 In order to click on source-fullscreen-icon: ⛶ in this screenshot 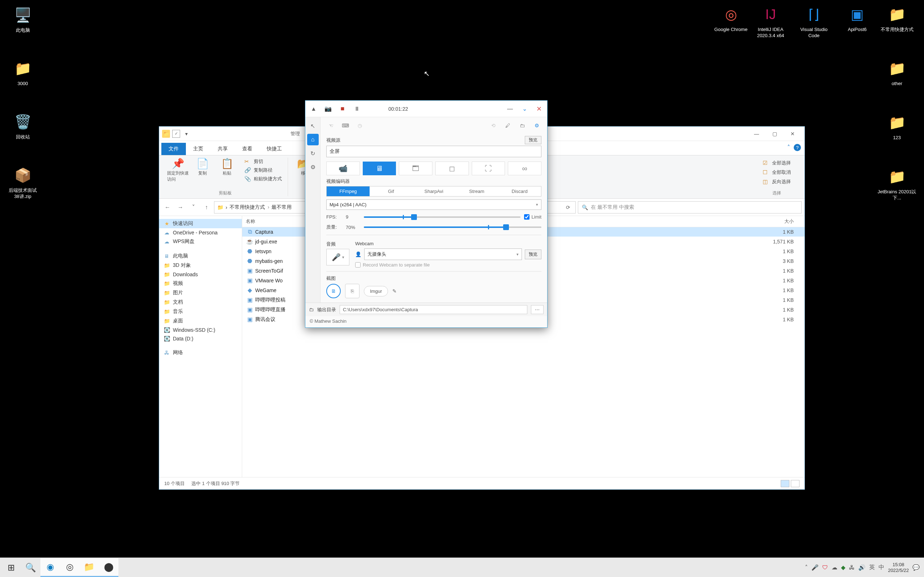, I will do `click(489, 168)`.